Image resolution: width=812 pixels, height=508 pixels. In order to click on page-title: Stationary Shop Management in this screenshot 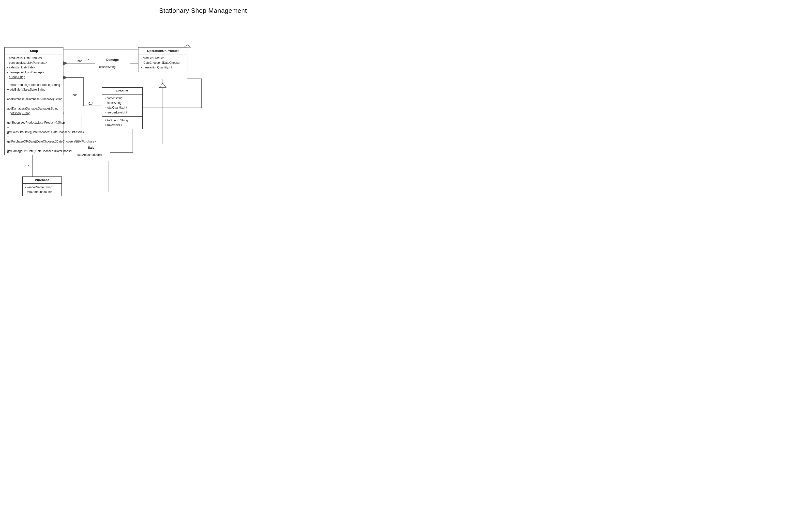, I will do `click(203, 7)`.